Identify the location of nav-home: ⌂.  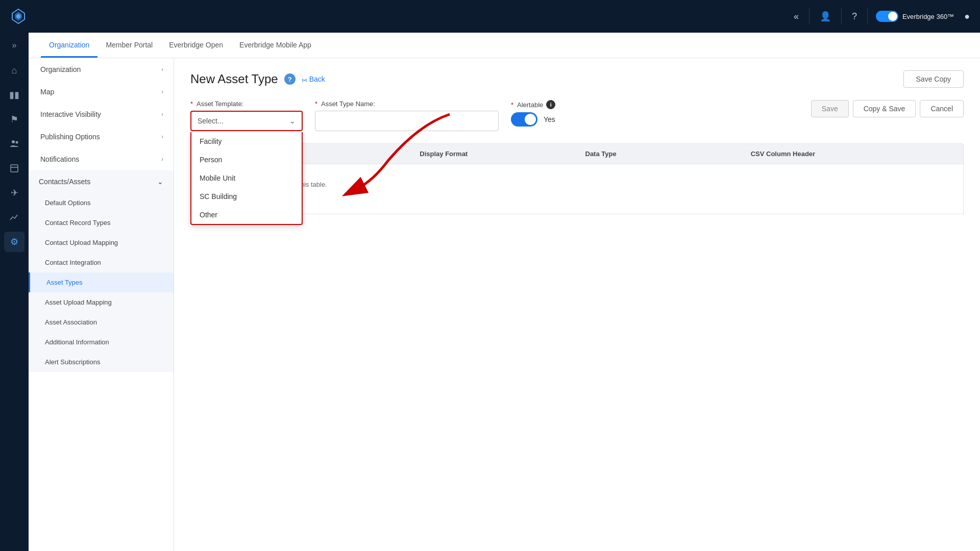
(14, 70).